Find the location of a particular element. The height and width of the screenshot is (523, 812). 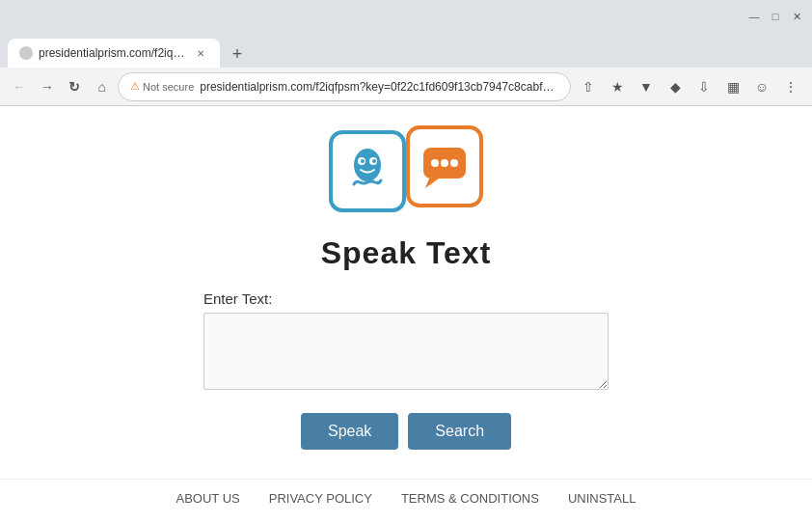

tab-title: presidentialprism.com/f2iqfpsm is located at coordinates (113, 53).